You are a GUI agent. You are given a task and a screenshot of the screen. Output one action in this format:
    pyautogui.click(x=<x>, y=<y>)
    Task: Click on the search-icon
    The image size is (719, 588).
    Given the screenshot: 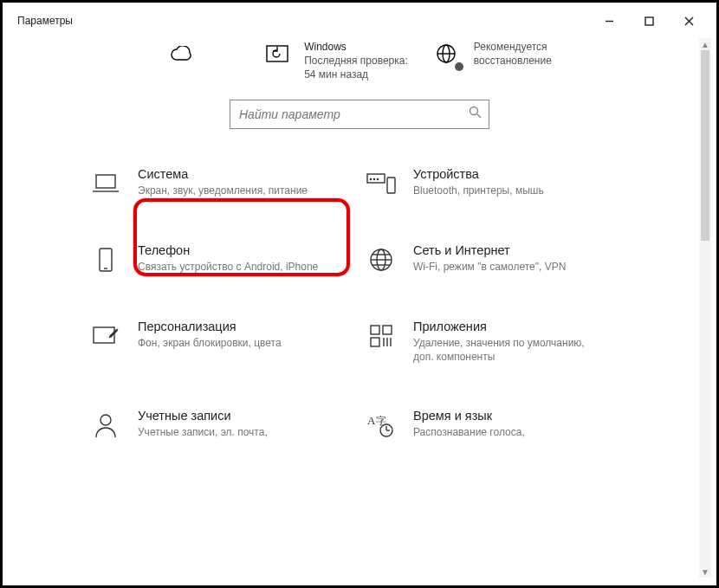 What is the action you would take?
    pyautogui.click(x=475, y=114)
    